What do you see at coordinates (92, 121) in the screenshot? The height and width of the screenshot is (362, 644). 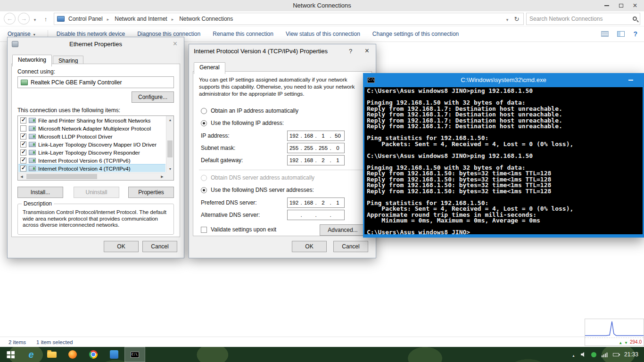 I see `list-item-file-printer-sharing: File and Printer Sharing for Microsoft N…` at bounding box center [92, 121].